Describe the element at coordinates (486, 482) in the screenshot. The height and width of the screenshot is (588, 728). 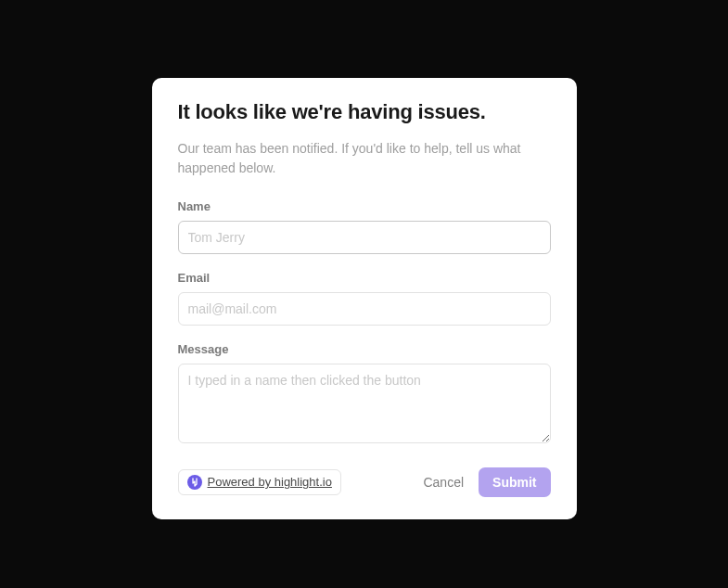
I see `action-buttons: Cancel Submit` at that location.